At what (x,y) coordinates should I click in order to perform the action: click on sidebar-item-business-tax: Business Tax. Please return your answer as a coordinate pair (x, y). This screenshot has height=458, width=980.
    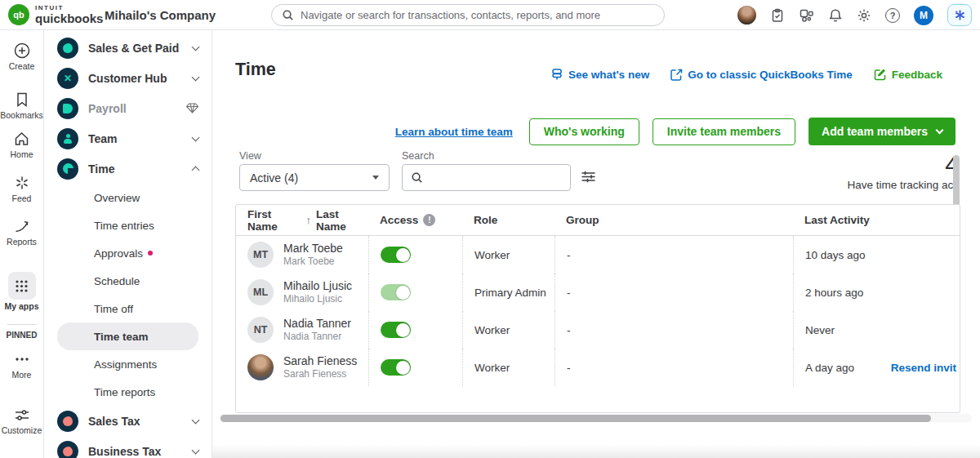
    Looking at the image, I should click on (127, 447).